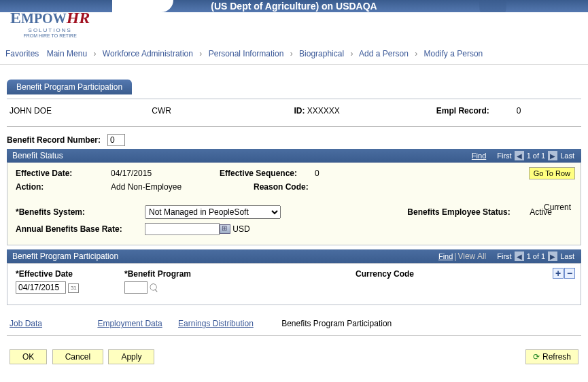 The height and width of the screenshot is (382, 588). What do you see at coordinates (536, 357) in the screenshot?
I see `refresh-icon: ⟳` at bounding box center [536, 357].